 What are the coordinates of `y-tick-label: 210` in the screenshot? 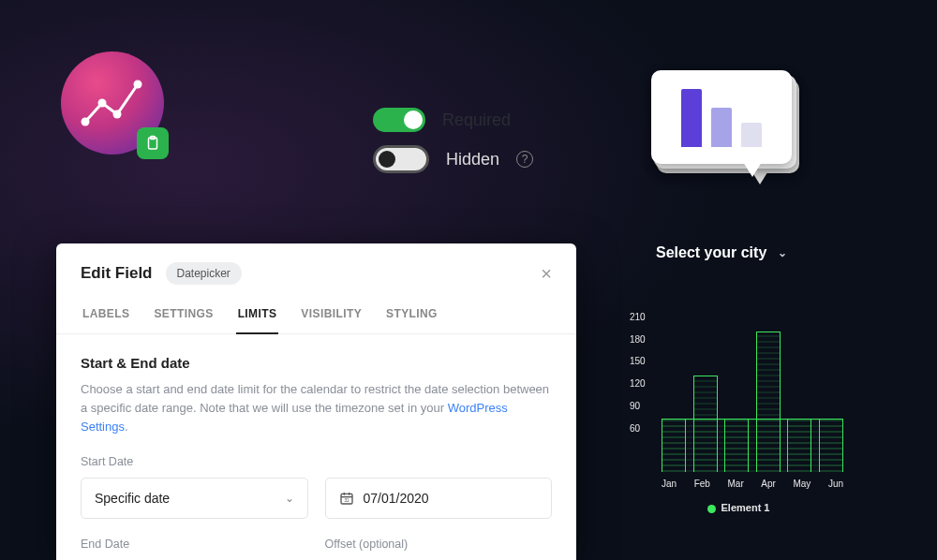 It's located at (637, 317).